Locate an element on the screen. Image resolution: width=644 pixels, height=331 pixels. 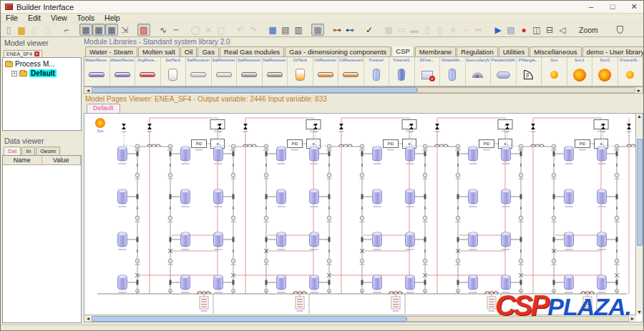
loop-group-1: -PID+ is located at coordinates (172, 216).